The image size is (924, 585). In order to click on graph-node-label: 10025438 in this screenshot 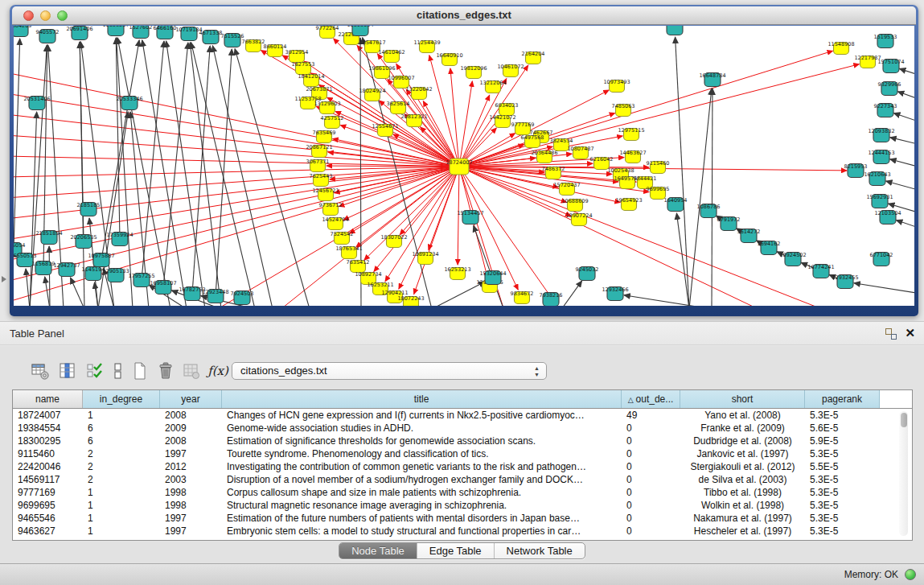, I will do `click(621, 171)`.